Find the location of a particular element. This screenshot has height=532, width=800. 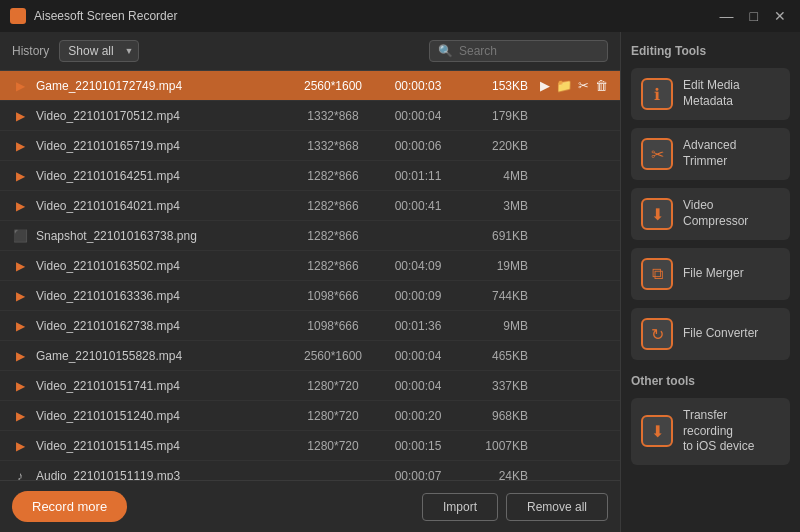

table-row: ▶ Video_221010151145.mp4 1280*720 00:00:… is located at coordinates (310, 446).